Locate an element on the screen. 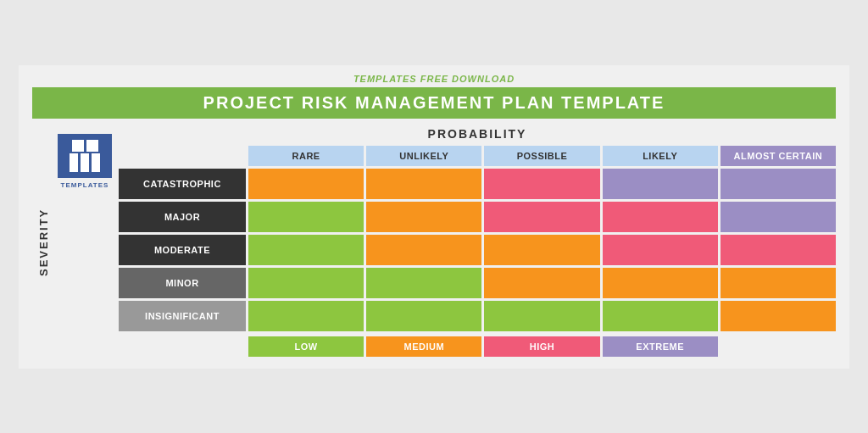  table-row: MINOR is located at coordinates (477, 283).